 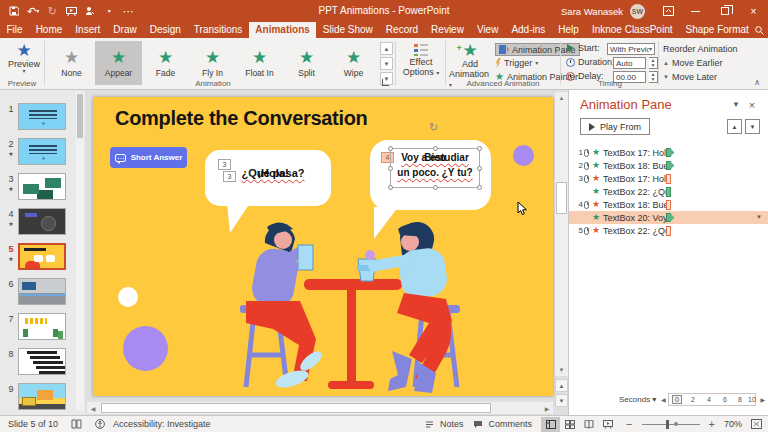 I want to click on slide-sorter-view-button, so click(x=570, y=424).